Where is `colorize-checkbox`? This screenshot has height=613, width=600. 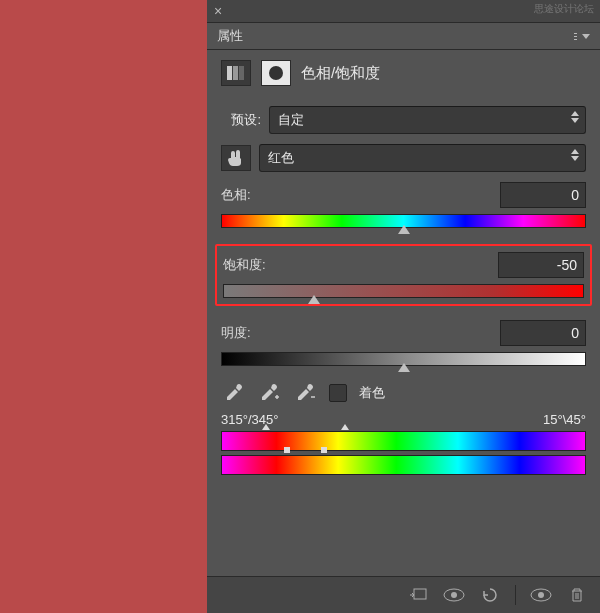
colorize-checkbox is located at coordinates (338, 393).